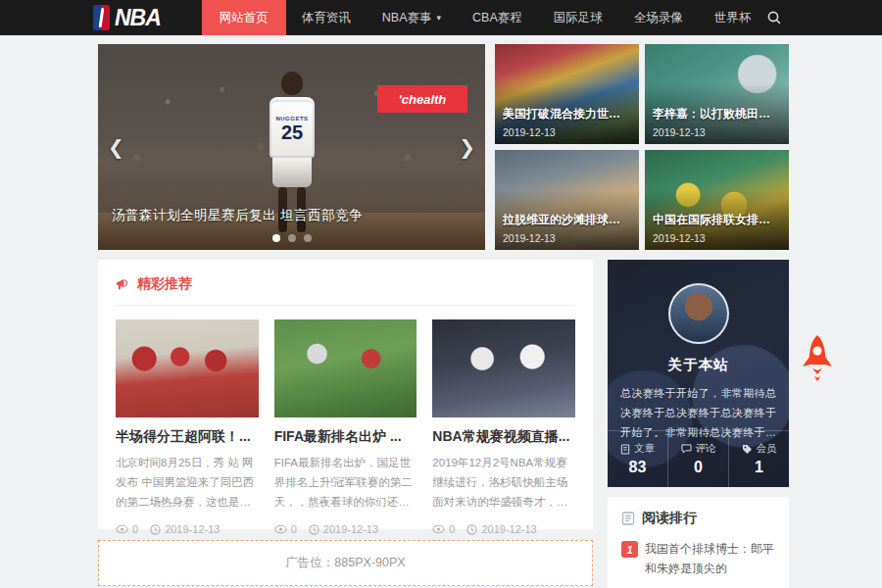 The width and height of the screenshot is (882, 588). Describe the element at coordinates (466, 147) in the screenshot. I see `carousel-next-arrow-icon: ❯` at that location.